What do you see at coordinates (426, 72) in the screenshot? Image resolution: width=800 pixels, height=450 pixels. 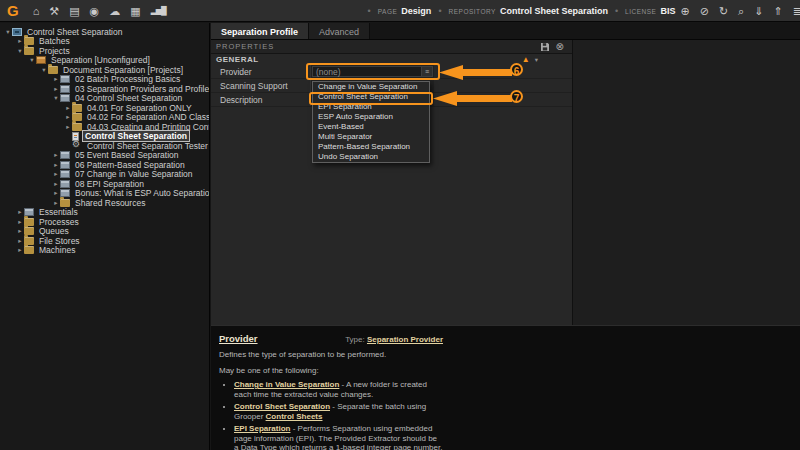 I see `dropdown-button-icon: ≡` at bounding box center [426, 72].